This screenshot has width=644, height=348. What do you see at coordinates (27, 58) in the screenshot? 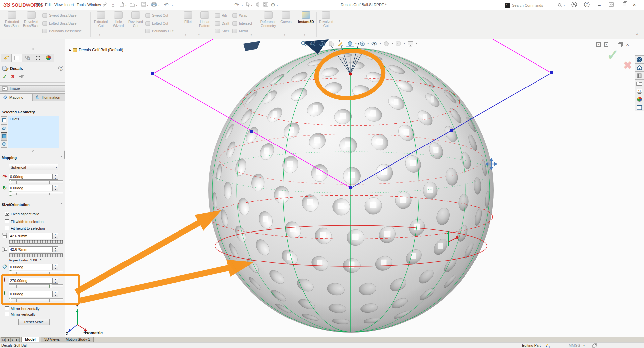
I see `configuration-manager-tab` at bounding box center [27, 58].